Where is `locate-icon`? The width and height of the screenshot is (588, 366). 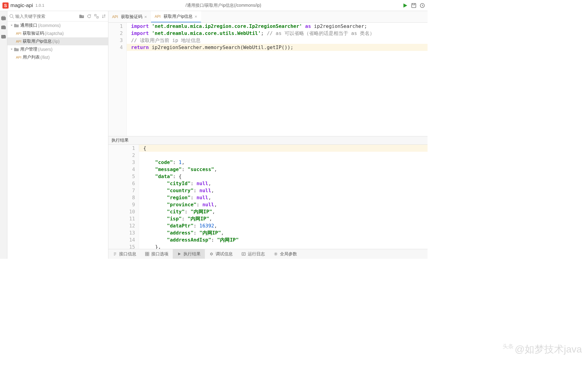
locate-icon is located at coordinates (96, 16).